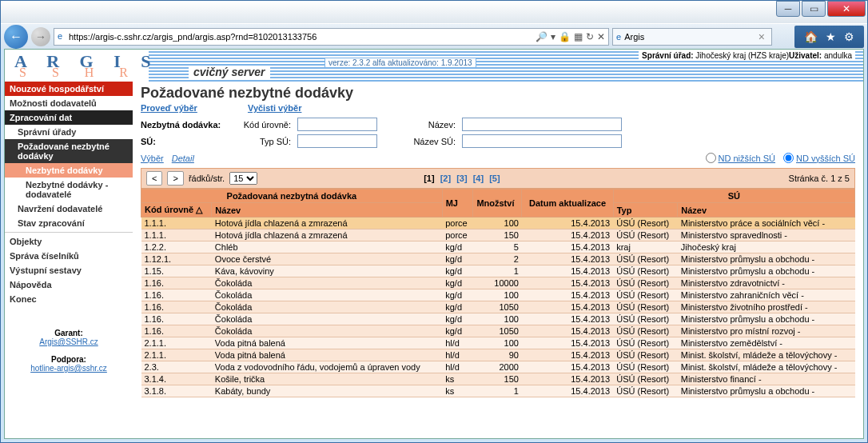 This screenshot has width=868, height=443. What do you see at coordinates (41, 37) in the screenshot?
I see `forward-button: →` at bounding box center [41, 37].